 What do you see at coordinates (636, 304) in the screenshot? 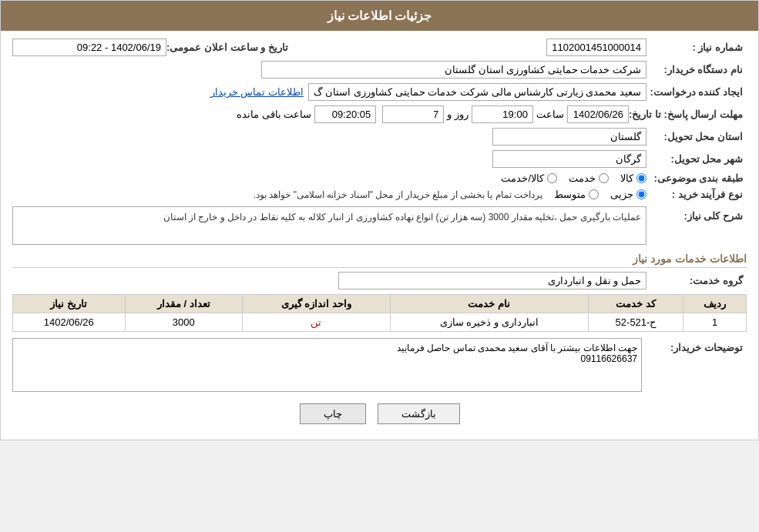
I see `col-header-code: کد خدمت` at bounding box center [636, 304].